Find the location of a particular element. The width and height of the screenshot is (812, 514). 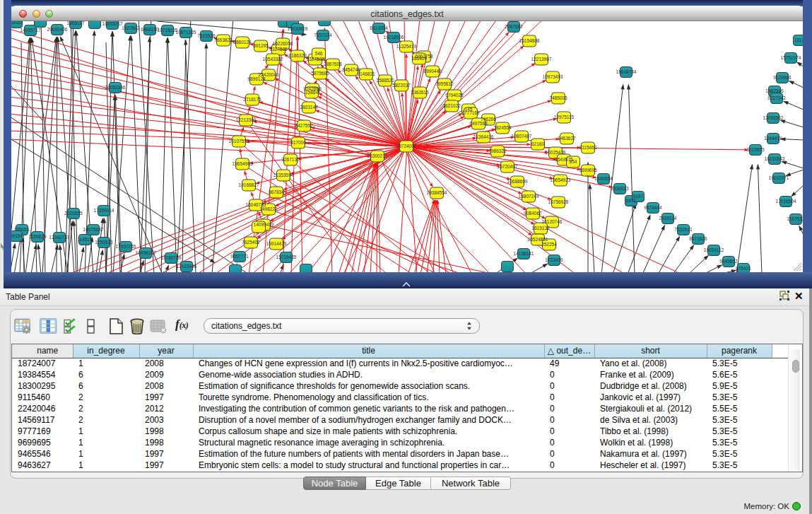

svg-text: 8938923 is located at coordinates (620, 188).